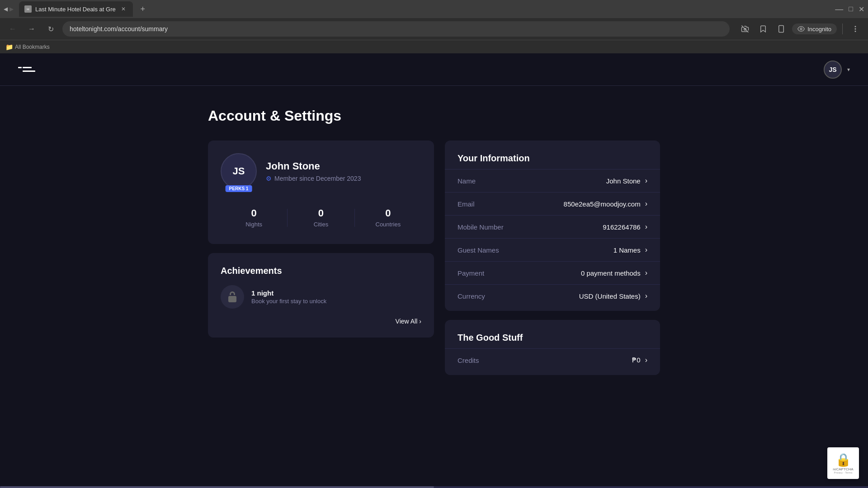 The image size is (868, 488). Describe the element at coordinates (317, 178) in the screenshot. I see `member-since-text: Member since December 2023` at that location.